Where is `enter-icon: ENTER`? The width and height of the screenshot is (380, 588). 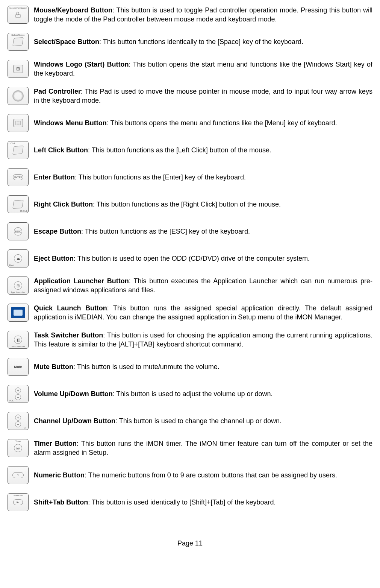 enter-icon: ENTER is located at coordinates (18, 177).